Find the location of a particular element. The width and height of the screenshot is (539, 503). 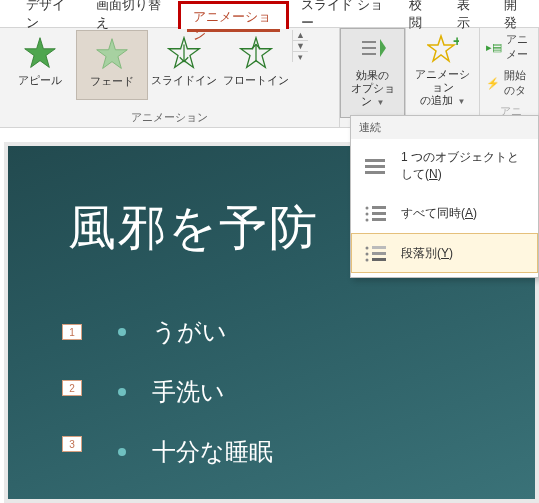

bullet-row-1: うがい is located at coordinates (196, 332).